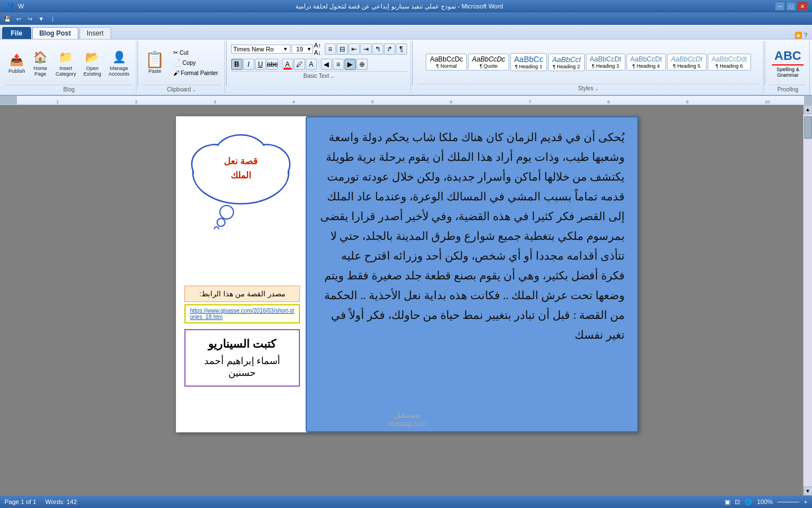 This screenshot has width=812, height=508. What do you see at coordinates (311, 64) in the screenshot?
I see `text-effects-button: A` at bounding box center [311, 64].